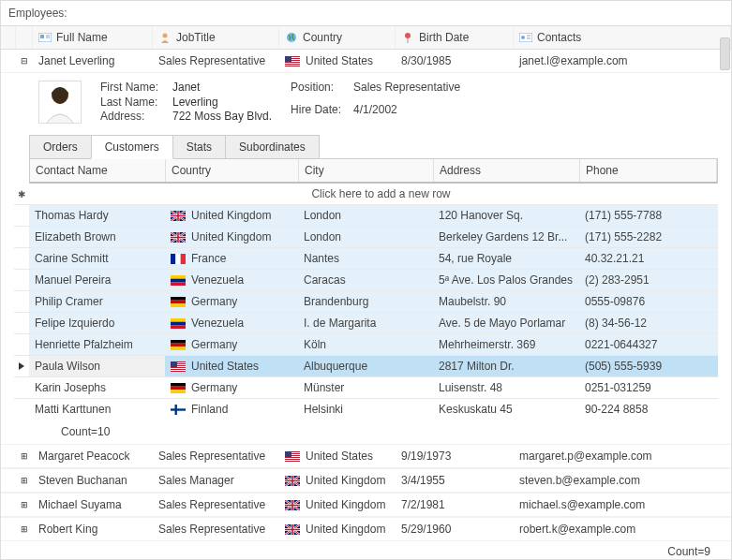 The image size is (732, 560). Describe the element at coordinates (455, 480) in the screenshot. I see `cell-birthdate: 3/4/1955` at that location.